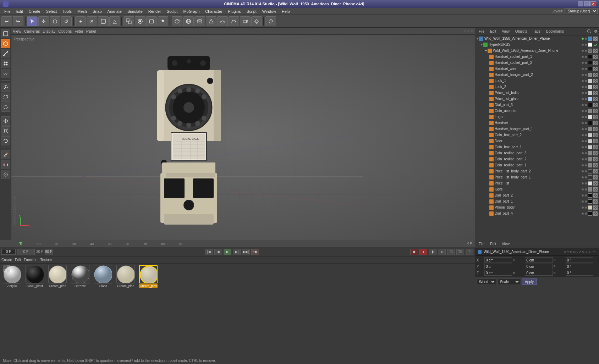 This screenshot has height=364, width=599. Describe the element at coordinates (537, 38) in the screenshot. I see `tree-item-root: ▾ Wild_Wolf_1950_American_Diner_Phone` at that location.